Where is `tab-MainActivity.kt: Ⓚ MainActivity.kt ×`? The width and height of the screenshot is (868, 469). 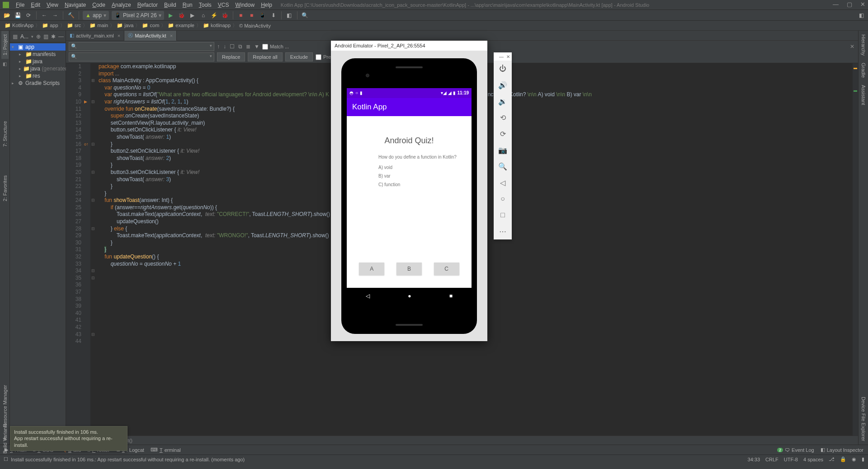 tab-MainActivity.kt: Ⓚ MainActivity.kt × is located at coordinates (151, 36).